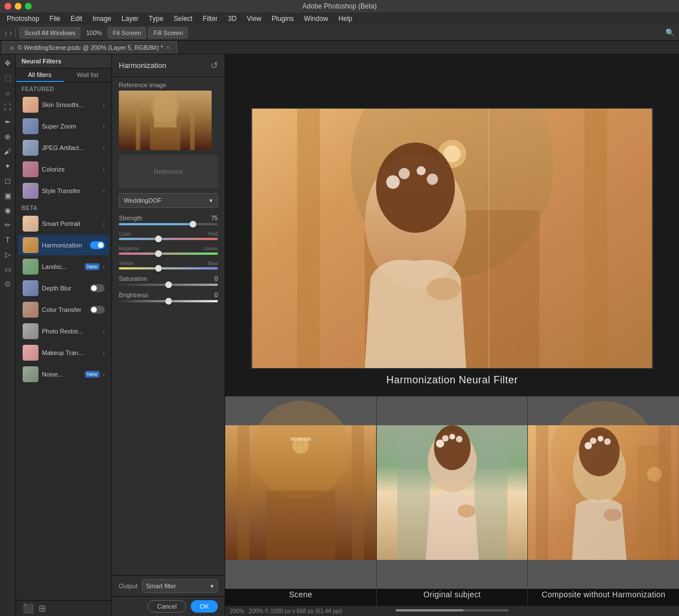 This screenshot has height=616, width=679. Describe the element at coordinates (8, 181) in the screenshot. I see `eraser-tool: ◻` at that location.